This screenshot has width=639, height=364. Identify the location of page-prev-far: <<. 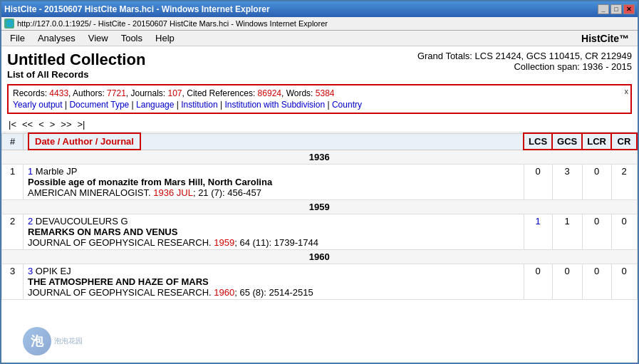
(27, 124).